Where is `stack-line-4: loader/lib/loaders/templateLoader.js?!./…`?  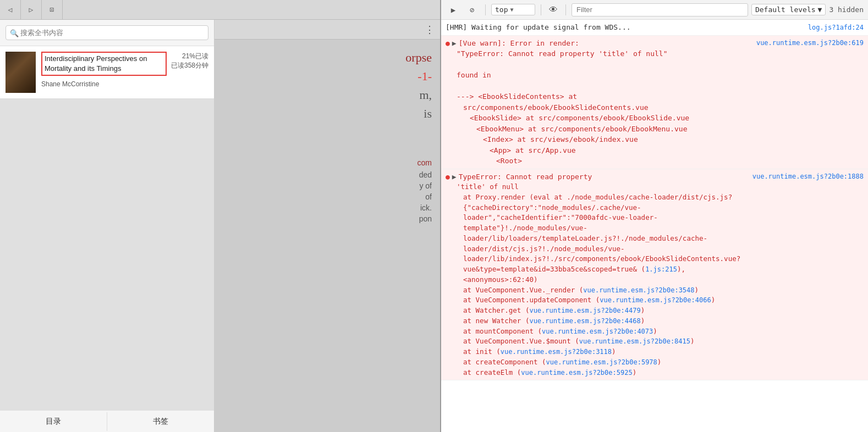 stack-line-4: loader/lib/loaders/templateLoader.js?!./… is located at coordinates (660, 239).